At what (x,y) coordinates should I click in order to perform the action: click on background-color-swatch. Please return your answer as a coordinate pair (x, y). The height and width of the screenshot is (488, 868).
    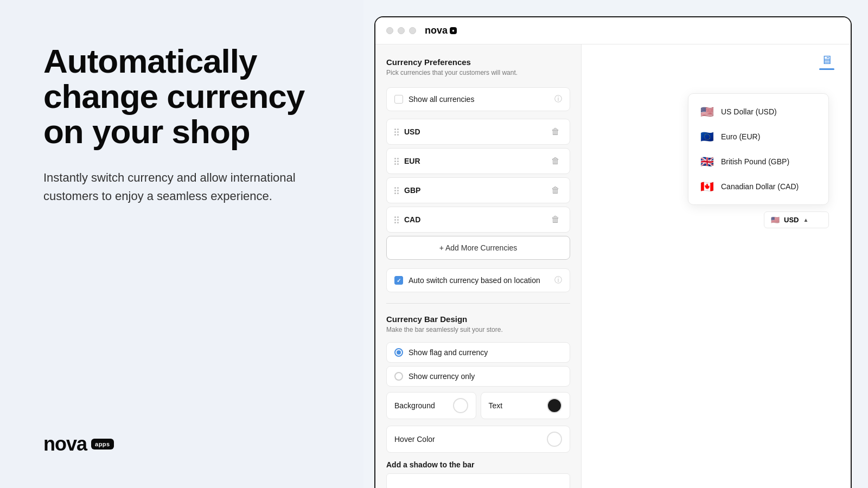
    Looking at the image, I should click on (461, 406).